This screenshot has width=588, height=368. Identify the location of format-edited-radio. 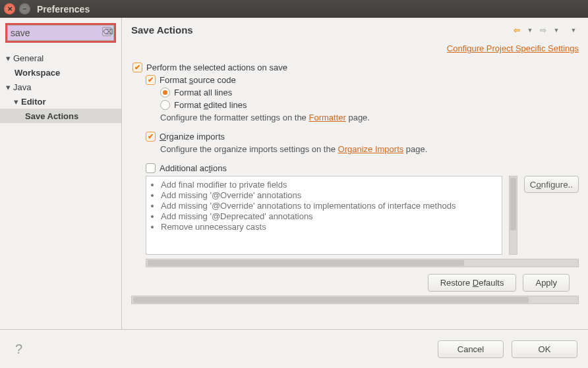
(165, 105).